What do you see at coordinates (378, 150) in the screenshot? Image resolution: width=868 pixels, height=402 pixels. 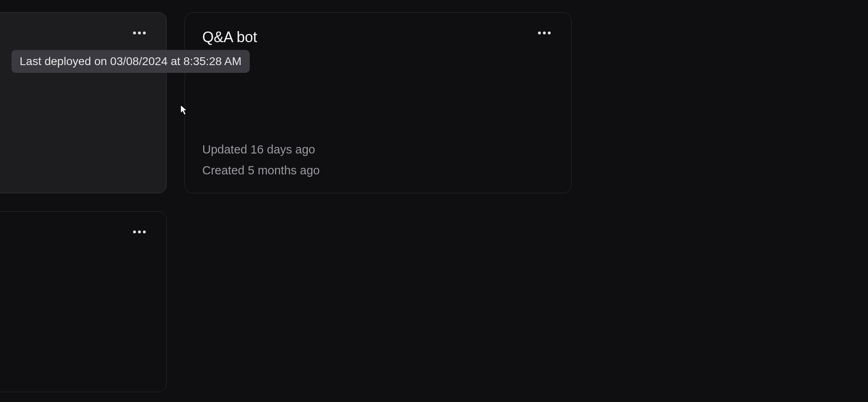 I see `updated-text: Updated 16 days ago` at bounding box center [378, 150].